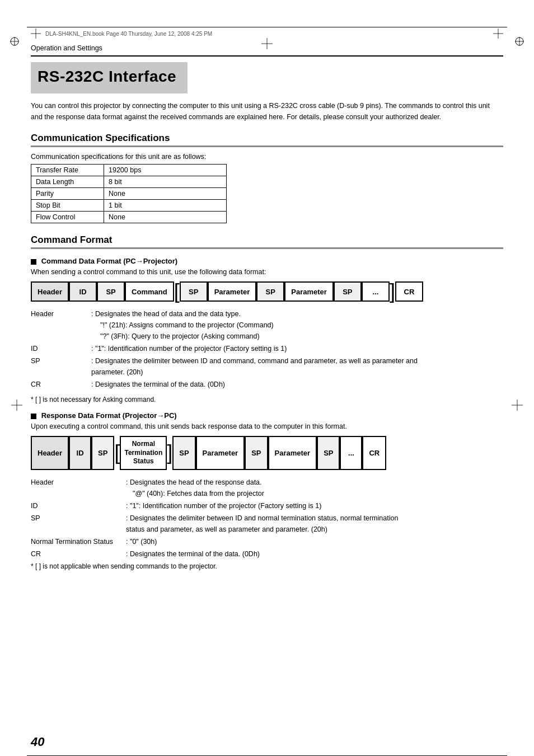 The image size is (534, 756). What do you see at coordinates (315, 542) in the screenshot?
I see `resp-content: : "0" (30h)` at bounding box center [315, 542].